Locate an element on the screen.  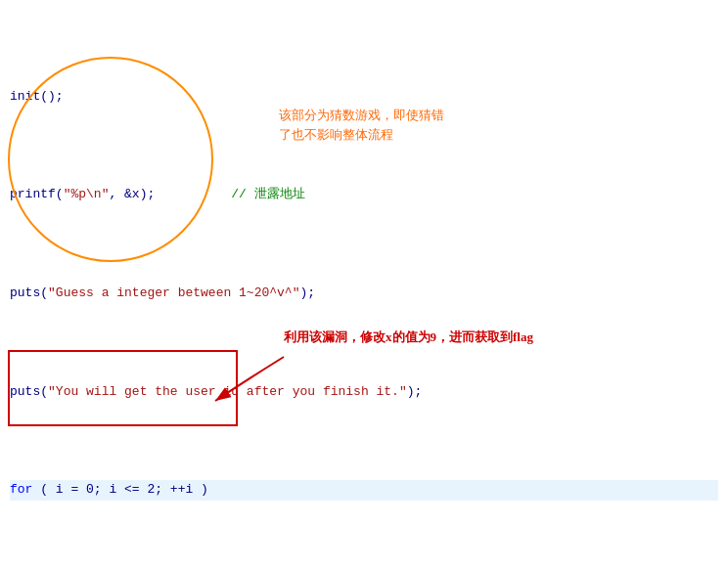
code-line-2: printf("%p\n", &x); // 泄露地址 is located at coordinates (364, 195).